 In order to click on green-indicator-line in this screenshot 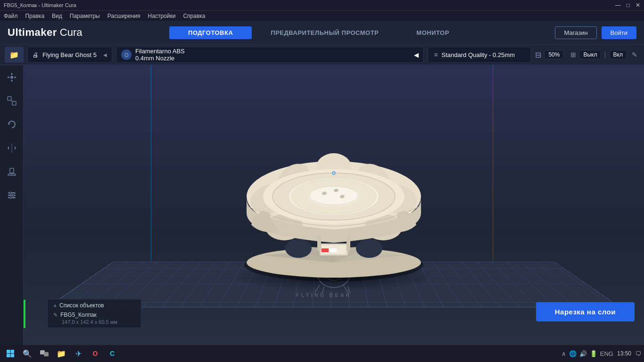, I will do `click(25, 314)`.